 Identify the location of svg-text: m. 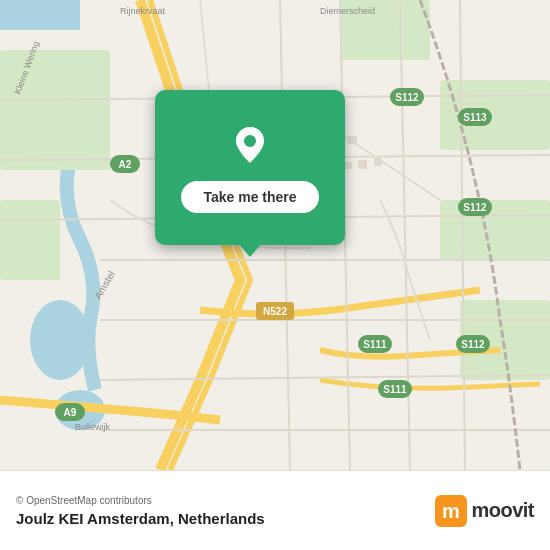
(452, 511).